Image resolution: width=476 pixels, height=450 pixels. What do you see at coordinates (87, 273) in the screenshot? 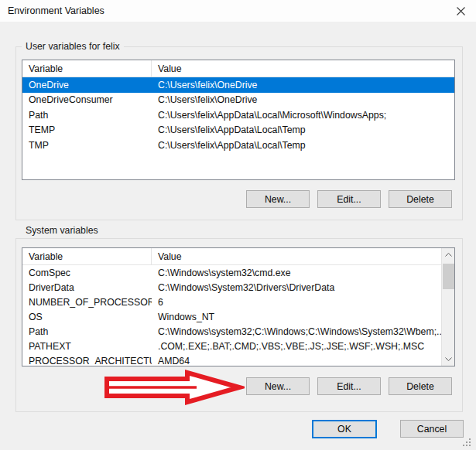
I see `variable-name-cell: ComSpec` at bounding box center [87, 273].